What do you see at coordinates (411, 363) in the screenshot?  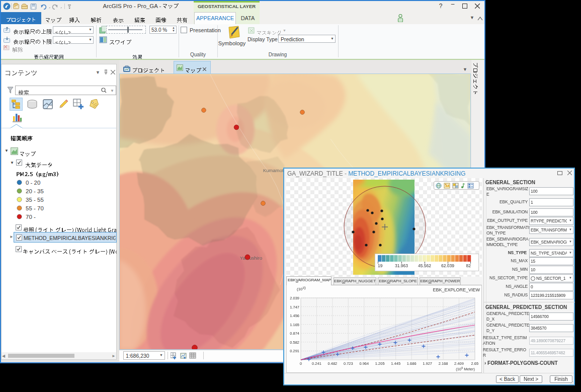 I see `svg-text: 1.686` at bounding box center [411, 363].